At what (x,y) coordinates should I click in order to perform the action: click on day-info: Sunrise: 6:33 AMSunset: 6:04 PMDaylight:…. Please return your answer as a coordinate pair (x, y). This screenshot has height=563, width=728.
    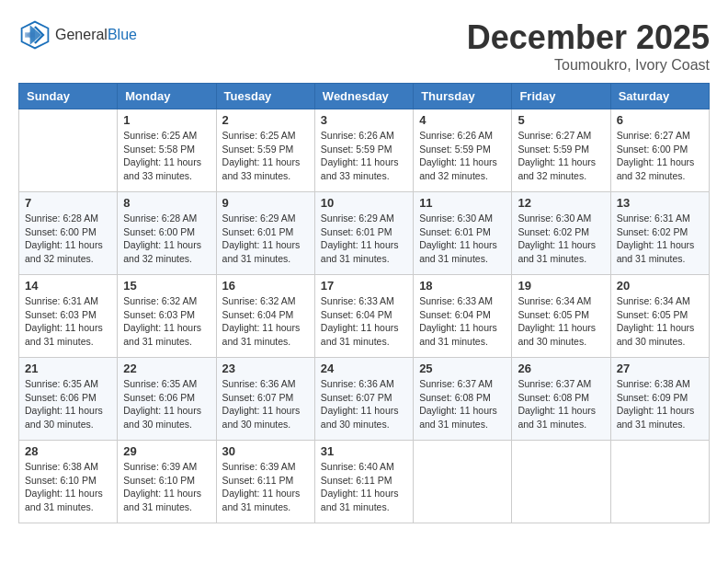
    Looking at the image, I should click on (462, 322).